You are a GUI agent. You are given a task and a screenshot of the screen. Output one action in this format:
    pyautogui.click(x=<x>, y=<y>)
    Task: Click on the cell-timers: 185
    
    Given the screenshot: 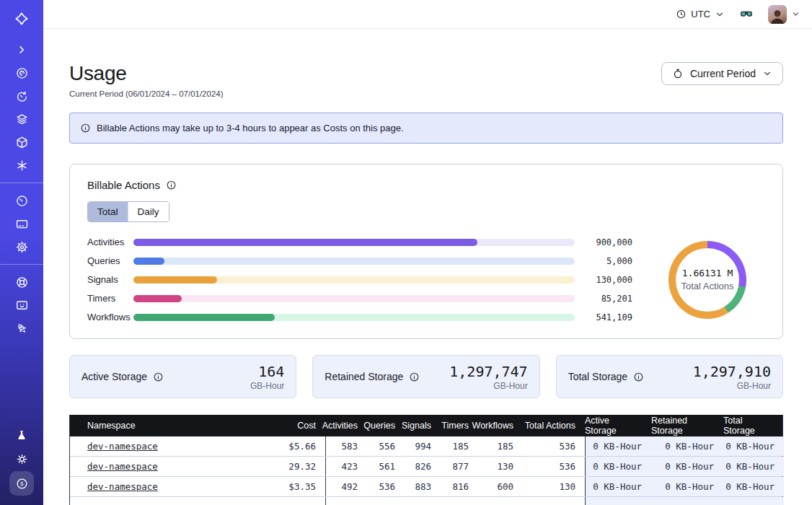 What is the action you would take?
    pyautogui.click(x=459, y=446)
    